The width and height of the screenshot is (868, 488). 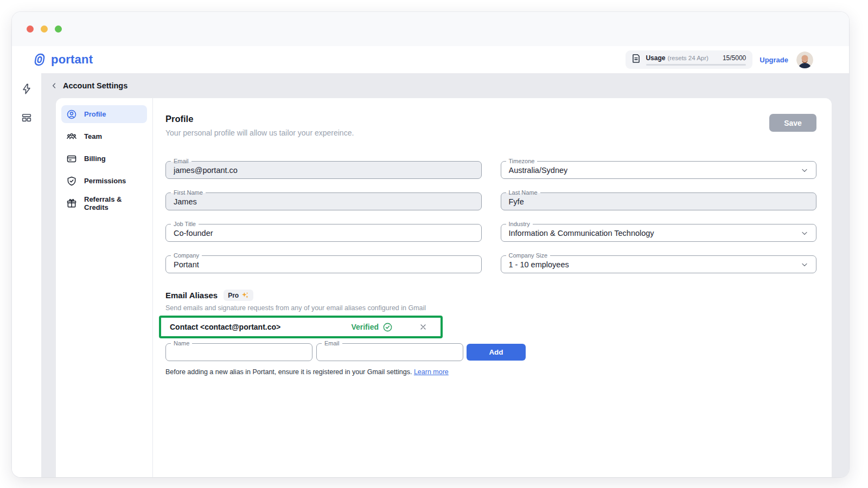 What do you see at coordinates (27, 275) in the screenshot?
I see `left-icon-rail` at bounding box center [27, 275].